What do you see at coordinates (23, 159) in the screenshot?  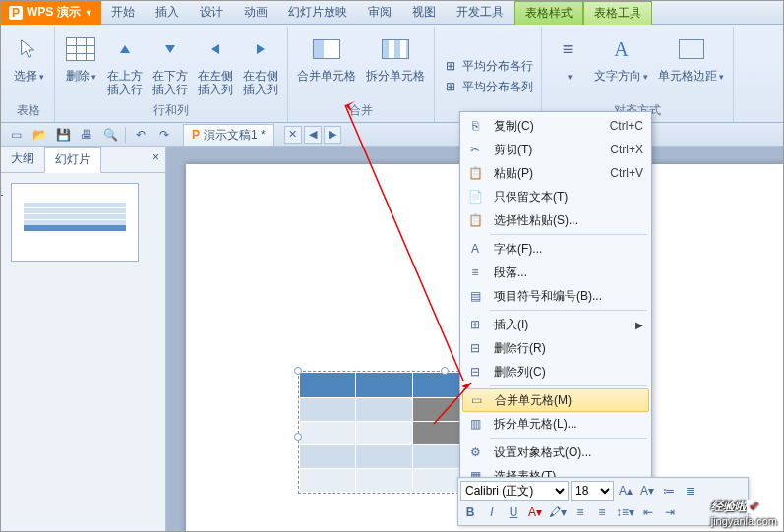 I see `outline-tab: 大纲` at bounding box center [23, 159].